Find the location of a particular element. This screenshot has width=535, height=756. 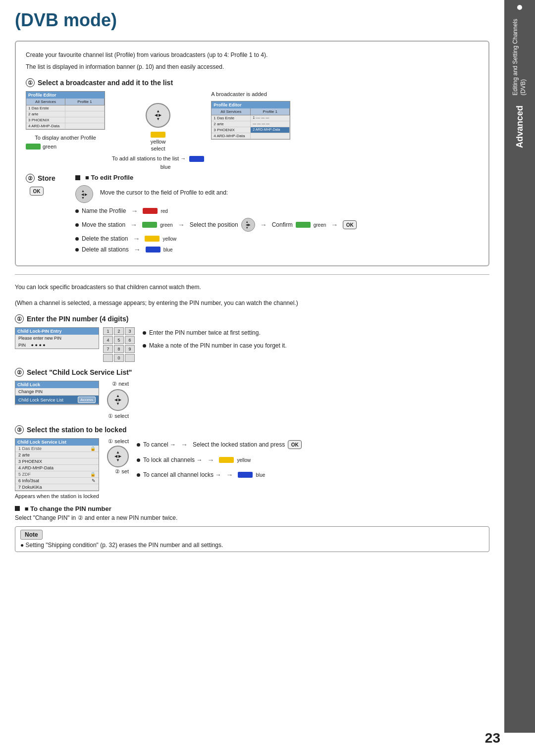

pe2-row3-name: 3 PHOENIX is located at coordinates (231, 130).